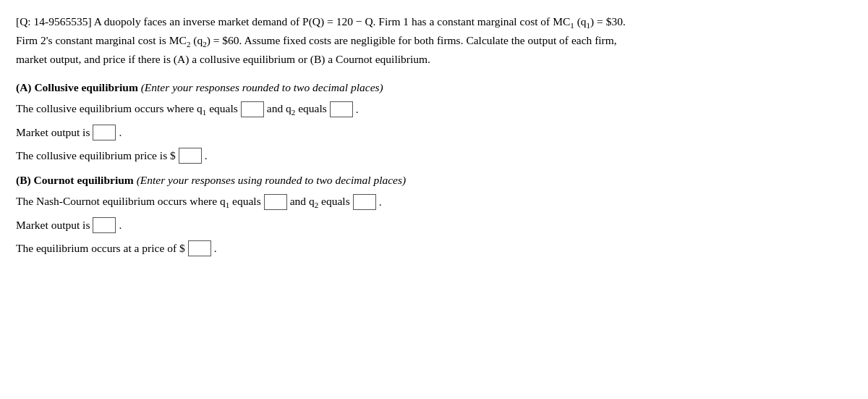 Image resolution: width=868 pixels, height=399 pixels. What do you see at coordinates (200, 248) in the screenshot?
I see `cournot-price-input` at bounding box center [200, 248].